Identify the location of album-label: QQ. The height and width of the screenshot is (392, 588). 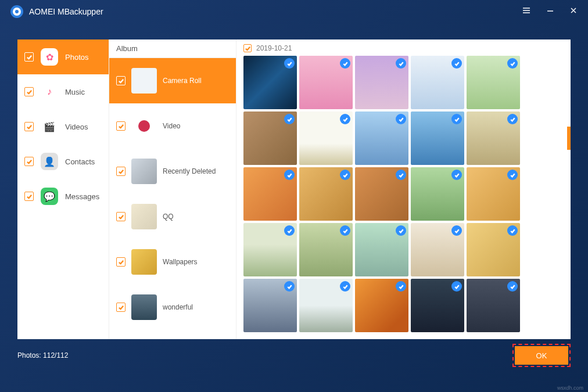
(168, 217).